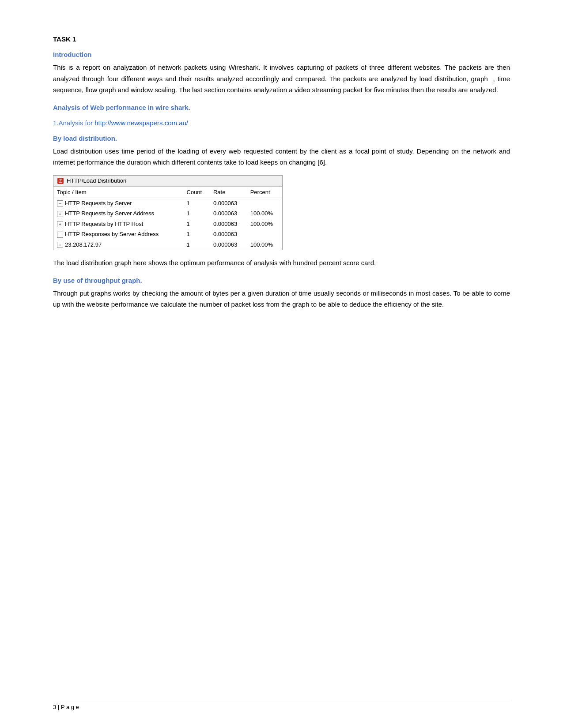 This screenshot has height=728, width=563. I want to click on col-rate: Rate, so click(228, 192).